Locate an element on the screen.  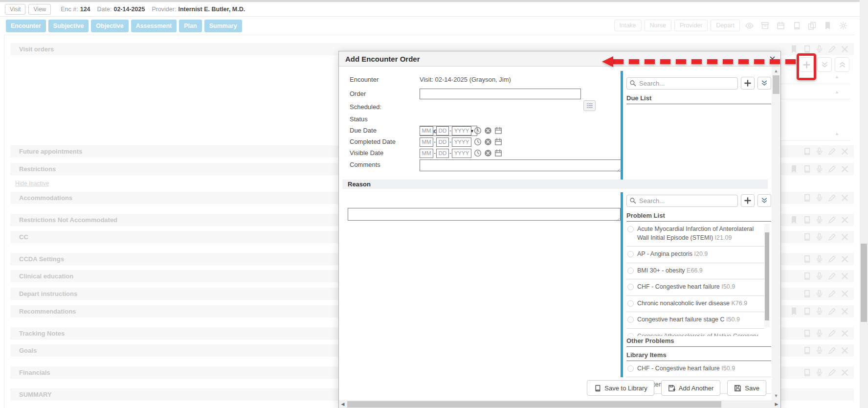
stage-tab-depart: Depart is located at coordinates (725, 25).